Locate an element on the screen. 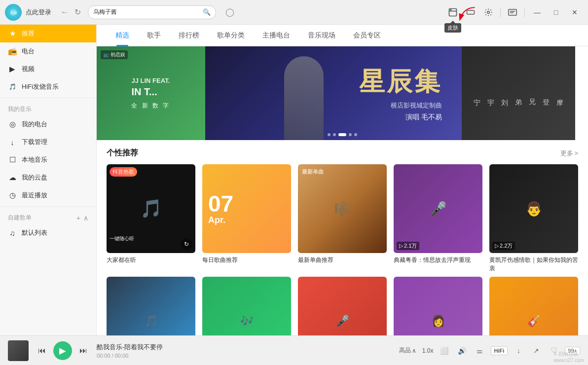 The height and width of the screenshot is (365, 588). card-thumb-r3: 🎤 is located at coordinates (342, 306).